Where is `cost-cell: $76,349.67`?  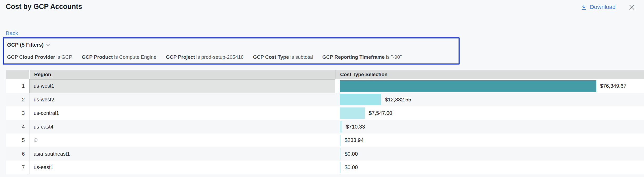
cost-cell: $76,349.67 is located at coordinates (492, 86).